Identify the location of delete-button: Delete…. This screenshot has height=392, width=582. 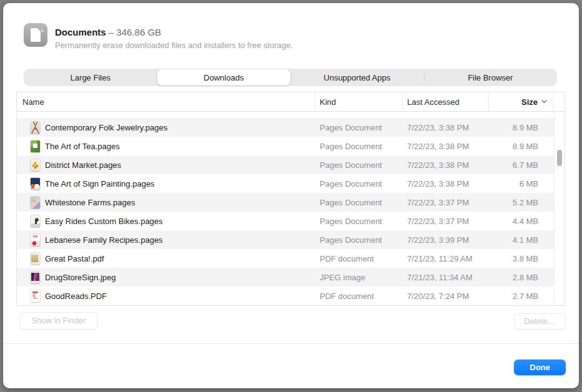
(540, 321).